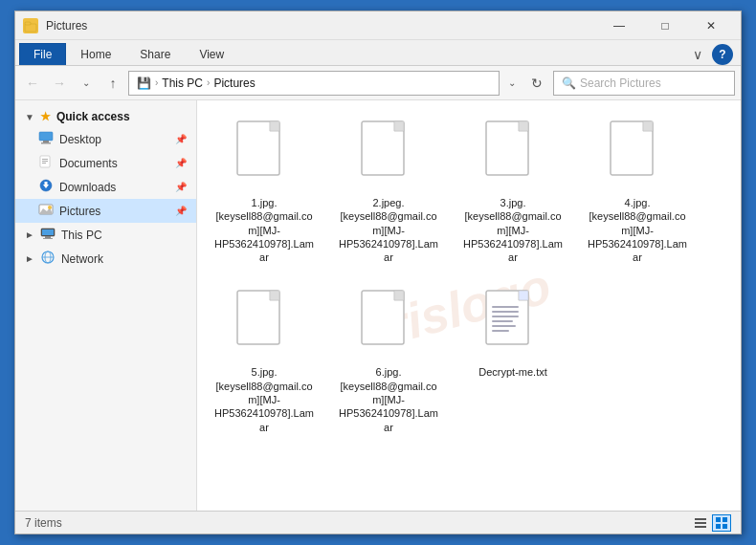  Describe the element at coordinates (644, 83) in the screenshot. I see `search-box: 🔍 Search Pictures` at that location.